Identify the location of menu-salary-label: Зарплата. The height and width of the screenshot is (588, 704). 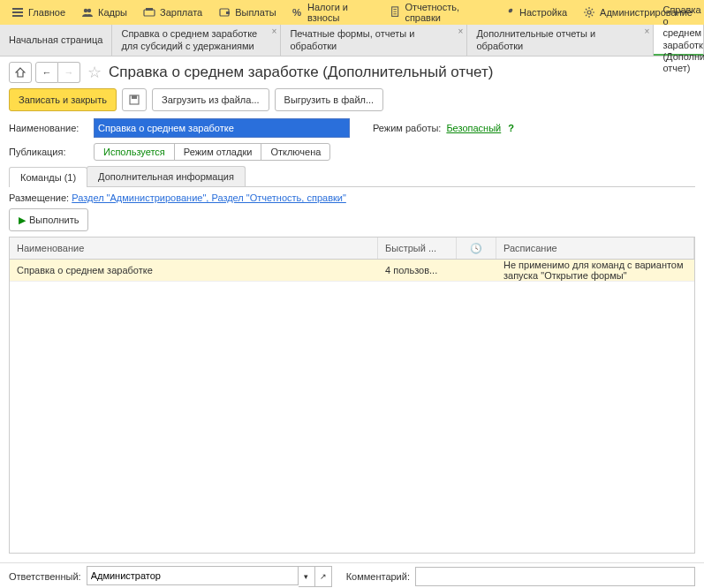
(181, 12).